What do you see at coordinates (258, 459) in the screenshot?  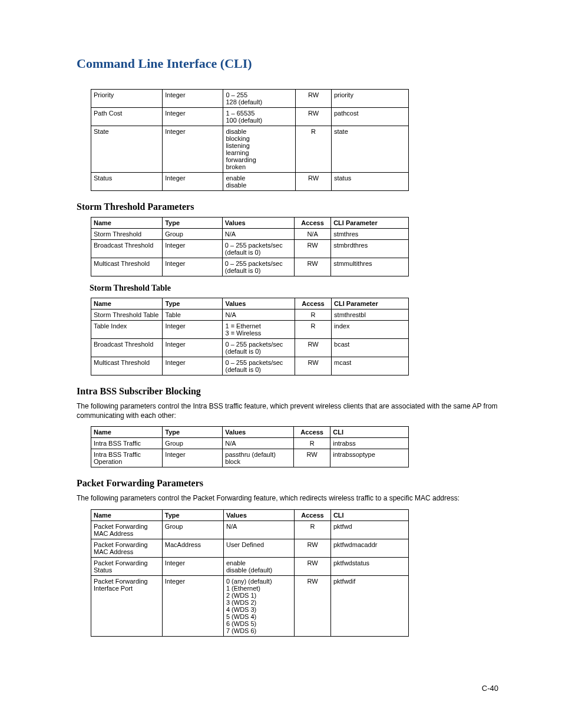 I see `cell-col-values: passthru (default)block` at bounding box center [258, 459].